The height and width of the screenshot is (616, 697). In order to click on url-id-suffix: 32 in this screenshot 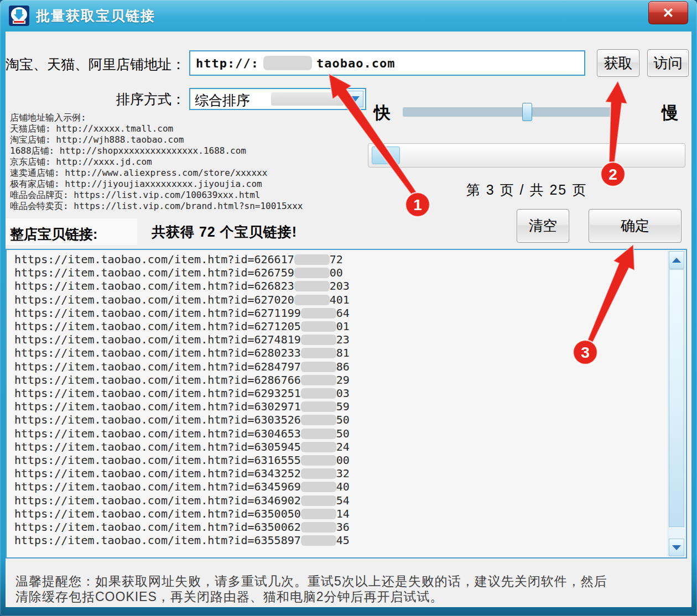, I will do `click(343, 473)`.